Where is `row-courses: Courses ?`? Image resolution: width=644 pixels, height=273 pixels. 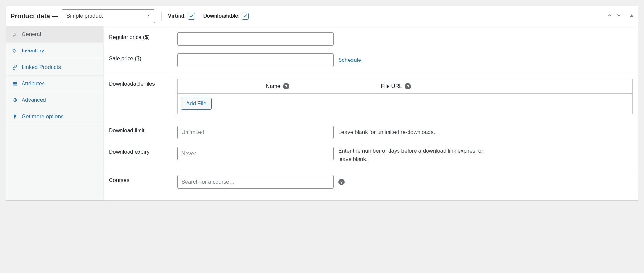
row-courses: Courses ? is located at coordinates (371, 182).